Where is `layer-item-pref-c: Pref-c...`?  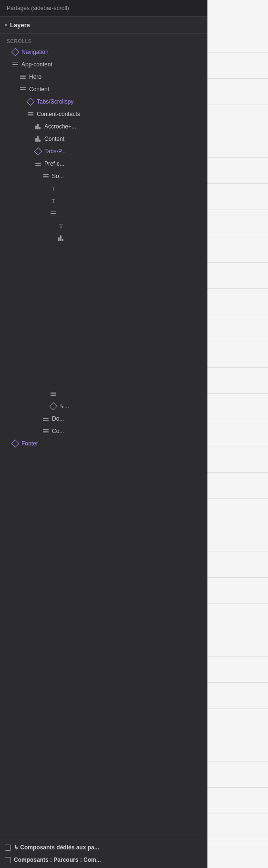
layer-item-pref-c: Pref-c... is located at coordinates (103, 164).